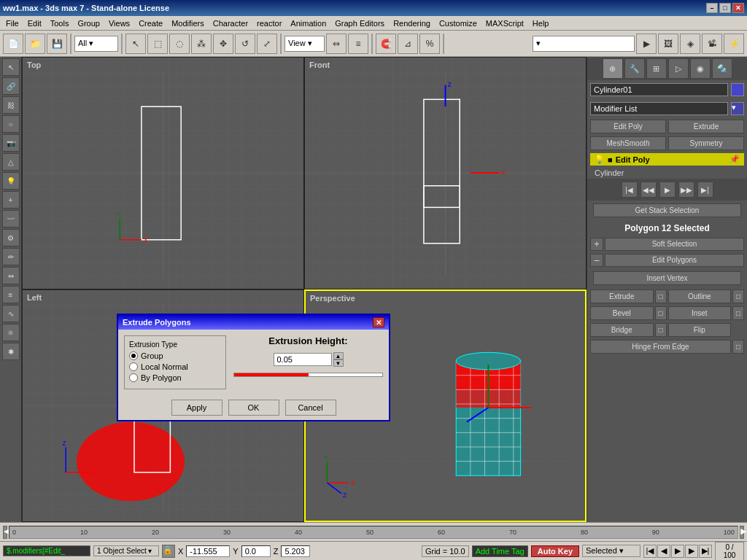 This screenshot has height=560, width=747. I want to click on object-color-swatch, so click(738, 90).